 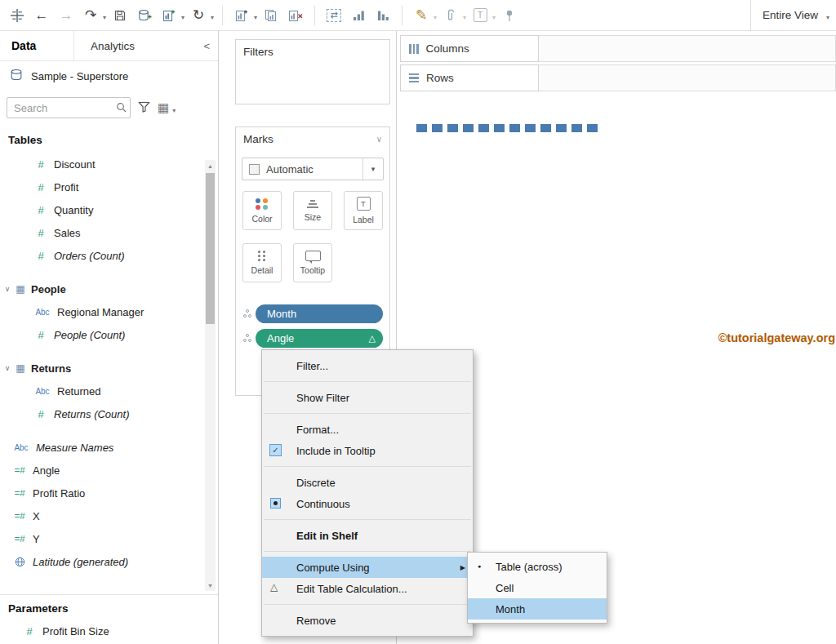 I want to click on menu-item-format: Format..., so click(x=367, y=429).